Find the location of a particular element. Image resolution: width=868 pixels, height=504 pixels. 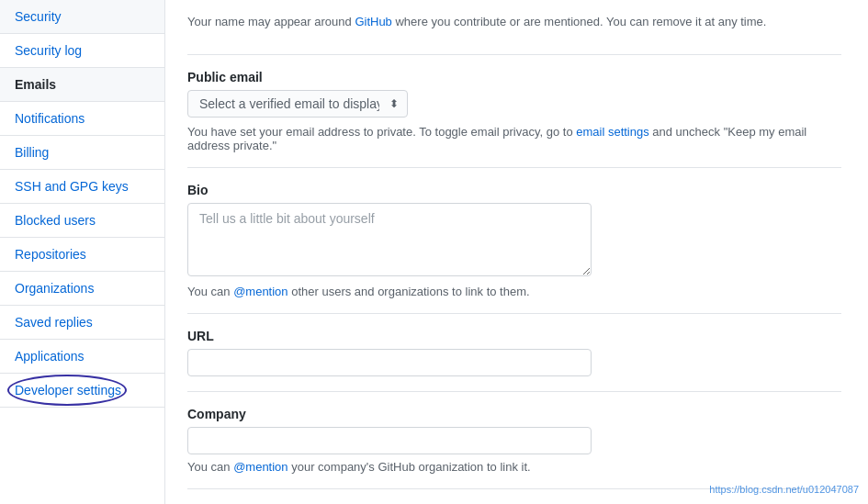

sidebar-item-emails: Emails is located at coordinates (83, 84).